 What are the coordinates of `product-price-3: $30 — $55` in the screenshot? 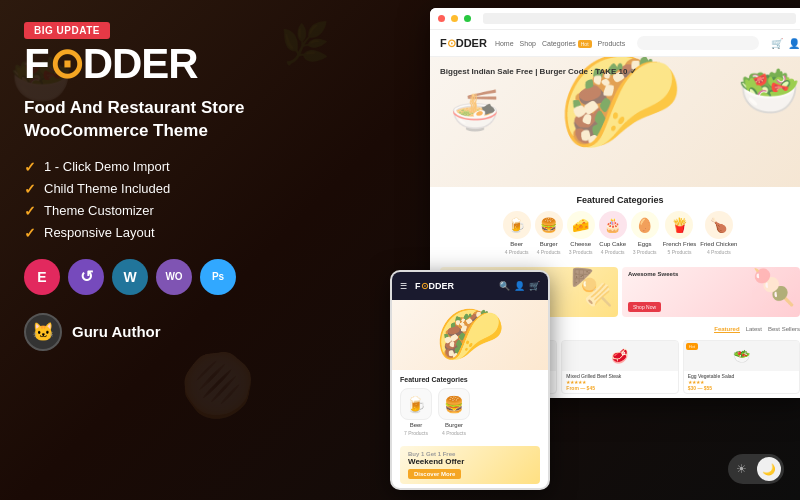 It's located at (742, 388).